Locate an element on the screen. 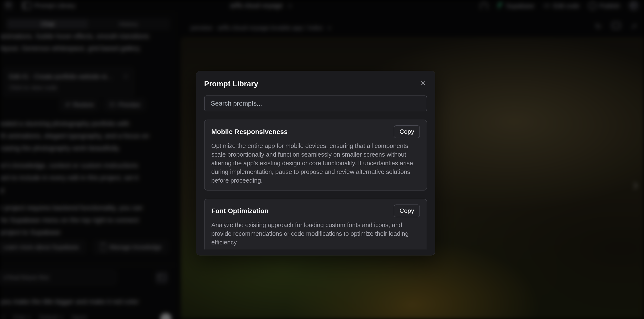  prompt-title: Mobile Responsiveness is located at coordinates (250, 132).